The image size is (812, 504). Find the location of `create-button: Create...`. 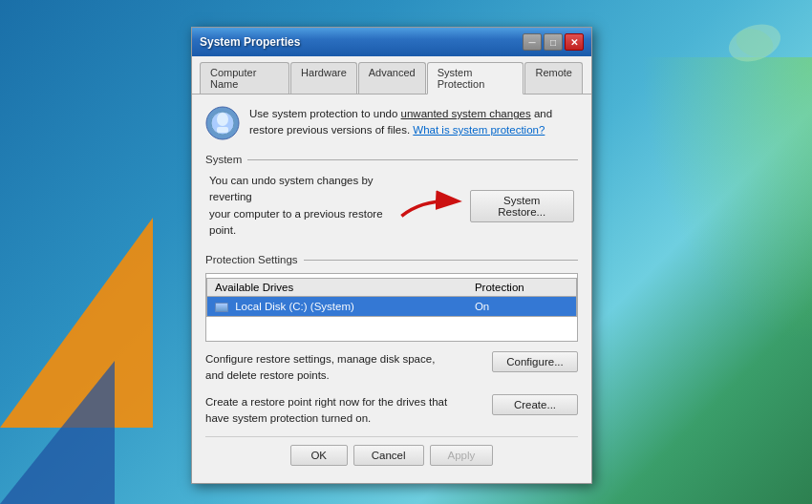

create-button: Create... is located at coordinates (535, 405).